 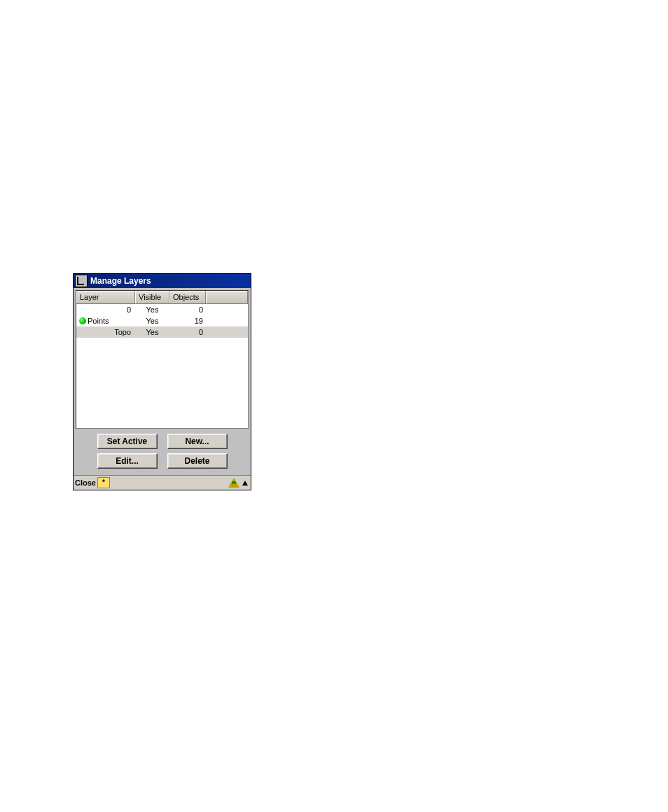 I want to click on warning-triangle-icon, so click(x=234, y=483).